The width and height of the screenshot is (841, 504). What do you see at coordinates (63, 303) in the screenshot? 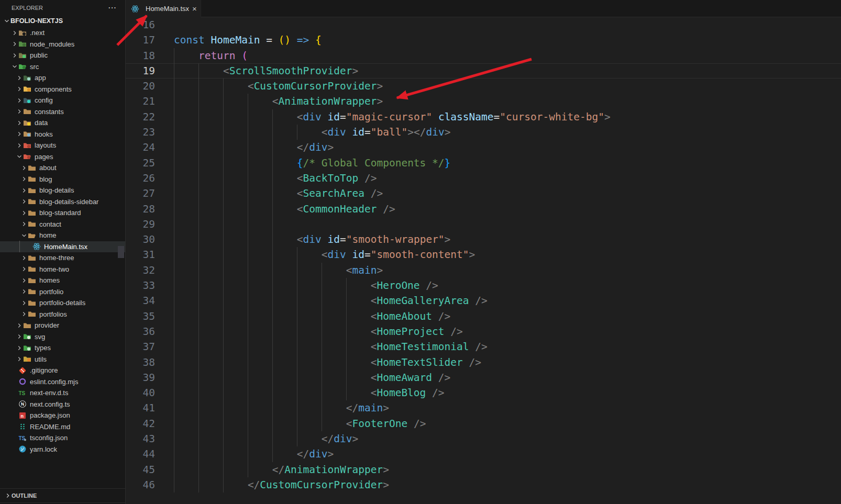
I see `tree-item-portfolio-details: portfolio-details` at bounding box center [63, 303].